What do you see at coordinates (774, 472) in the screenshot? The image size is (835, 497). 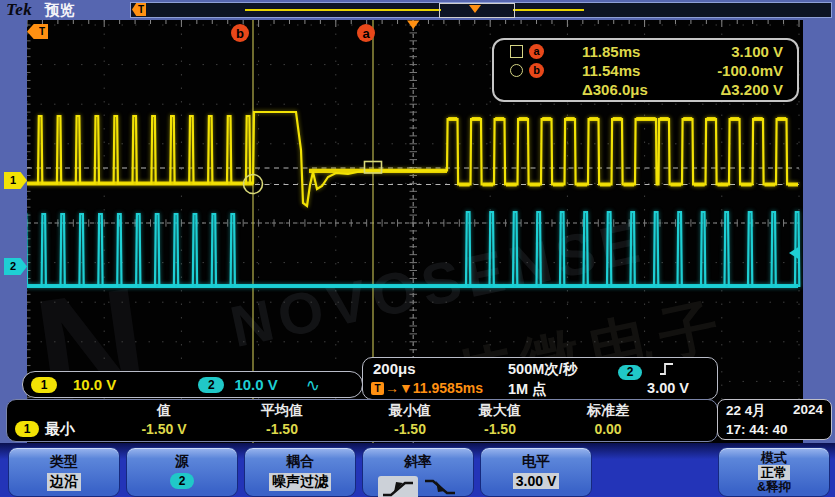 I see `mode-value: 正常` at bounding box center [774, 472].